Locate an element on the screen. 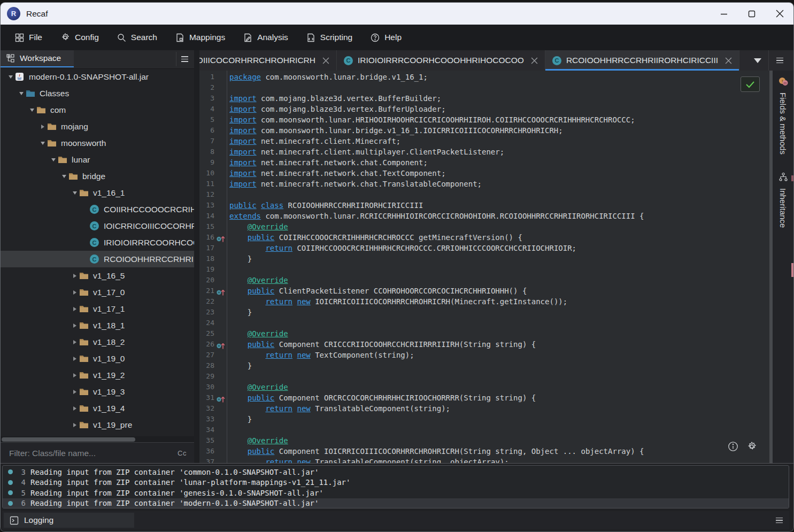 The width and height of the screenshot is (794, 532). menu-item-help: Help is located at coordinates (386, 37).